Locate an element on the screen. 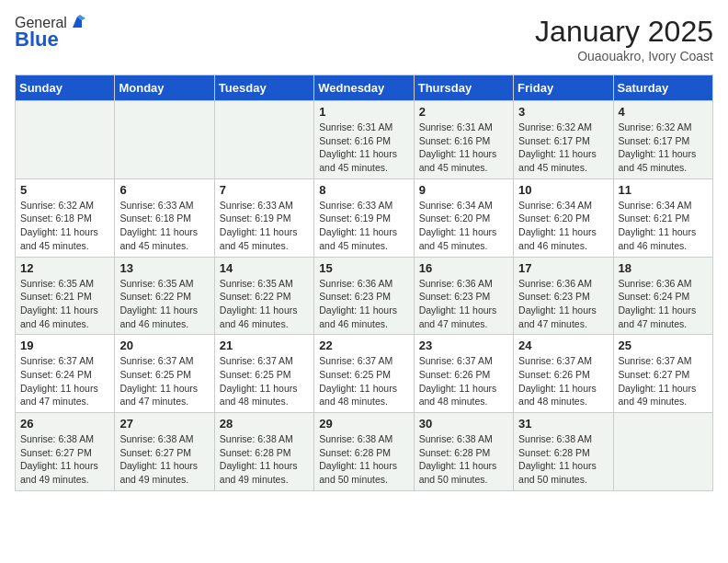 This screenshot has height=563, width=728. calendar-cell: 24Sunrise: 6:37 AM Sunset: 6:26 PM Dayli… is located at coordinates (563, 373).